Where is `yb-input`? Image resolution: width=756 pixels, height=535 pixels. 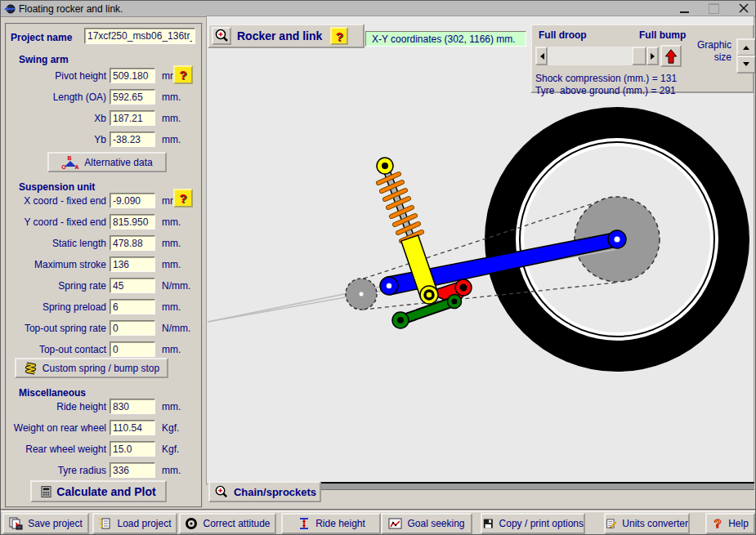
yb-input is located at coordinates (132, 139).